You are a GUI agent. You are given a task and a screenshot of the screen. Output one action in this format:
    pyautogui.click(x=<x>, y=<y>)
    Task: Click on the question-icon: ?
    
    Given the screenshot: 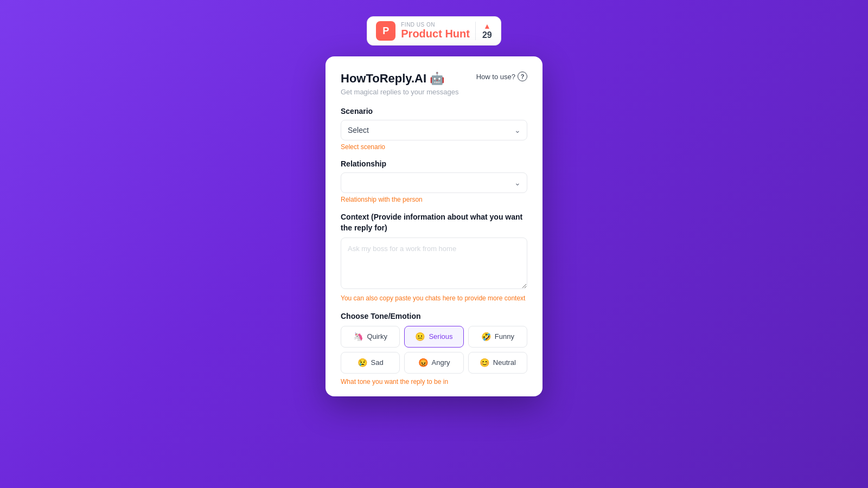 What is the action you would take?
    pyautogui.click(x=522, y=76)
    